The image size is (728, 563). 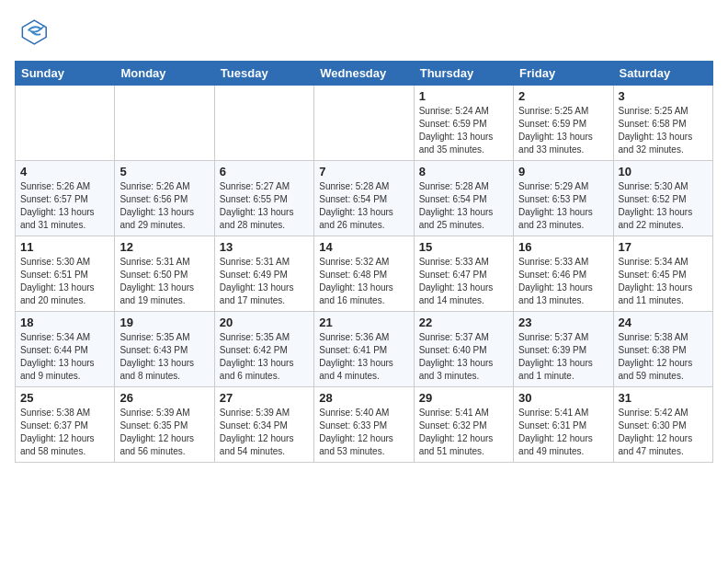 I want to click on calendar-cell: 4Sunrise: 5:26 AM Sunset: 6:57 PM Daylig…, so click(x=65, y=199).